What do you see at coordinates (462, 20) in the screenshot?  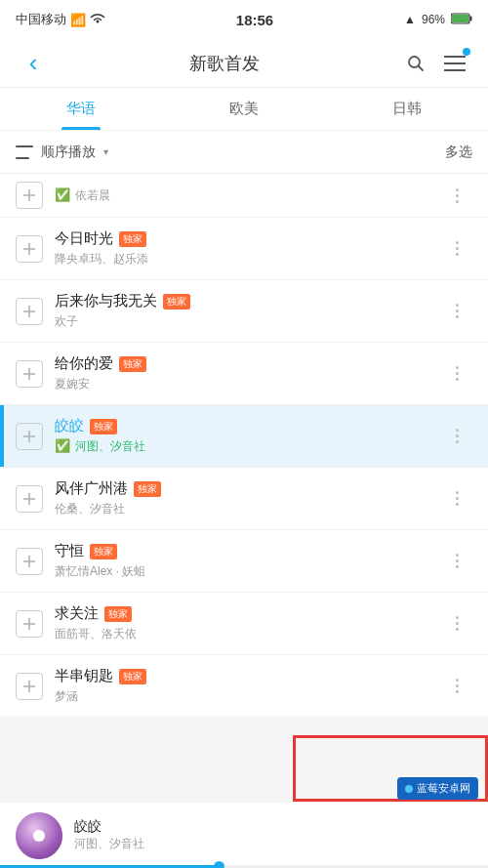 I see `battery-icon` at bounding box center [462, 20].